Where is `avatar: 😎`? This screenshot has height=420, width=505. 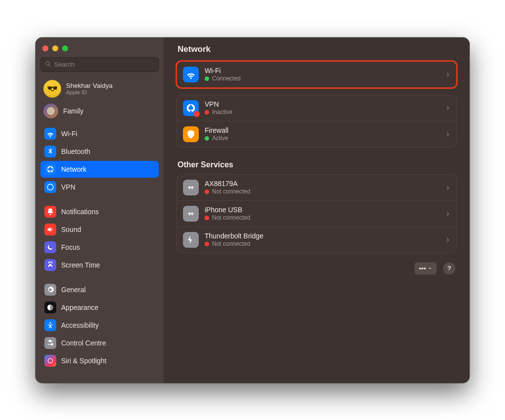 avatar: 😎 is located at coordinates (52, 89).